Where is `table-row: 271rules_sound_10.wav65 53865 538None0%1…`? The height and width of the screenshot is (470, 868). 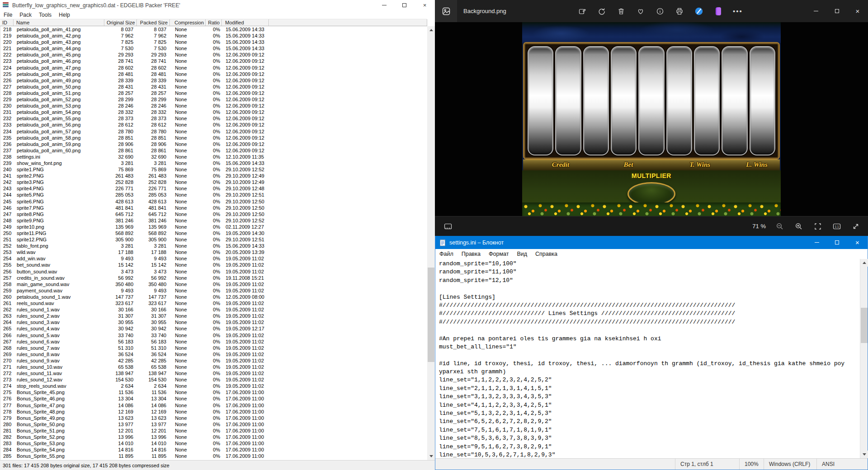 table-row: 271rules_sound_10.wav65 53865 538None0%1… is located at coordinates (214, 367).